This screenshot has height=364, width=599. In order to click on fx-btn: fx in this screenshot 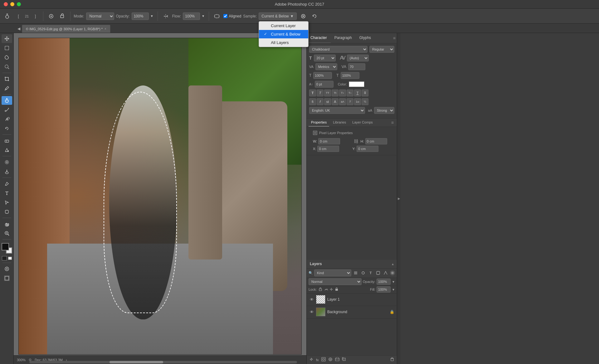, I will do `click(318, 360)`.